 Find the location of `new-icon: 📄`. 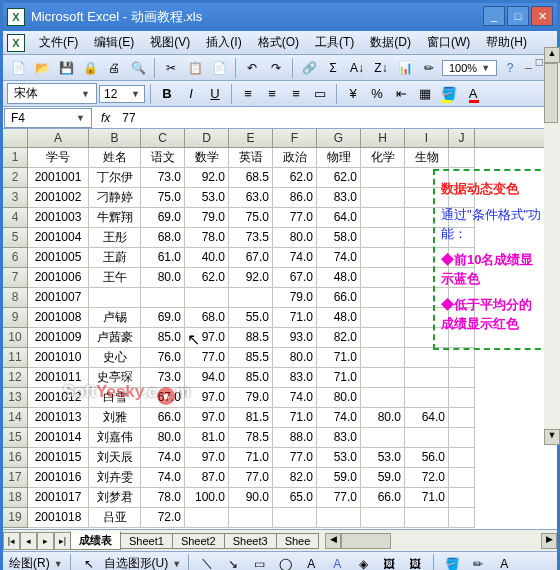

new-icon: 📄 is located at coordinates (18, 68).